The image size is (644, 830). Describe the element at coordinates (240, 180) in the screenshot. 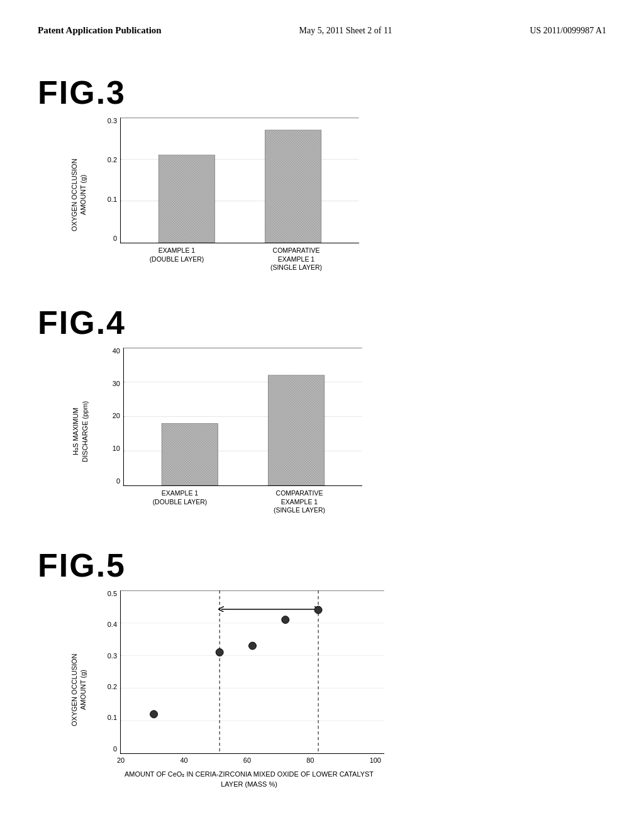

I see `fig3-bar-chart` at that location.